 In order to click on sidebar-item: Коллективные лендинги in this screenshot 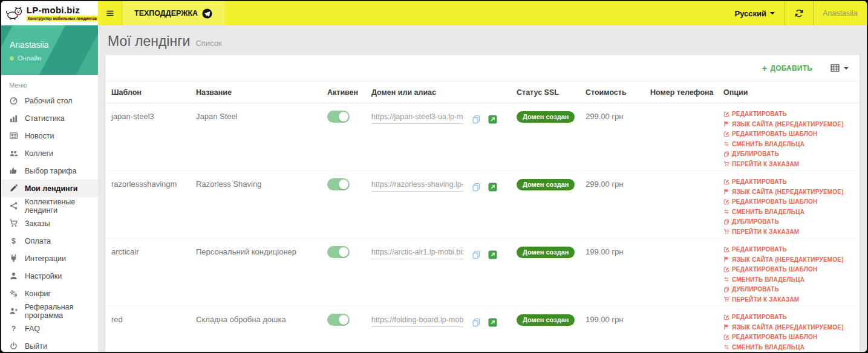, I will do `click(50, 206)`.